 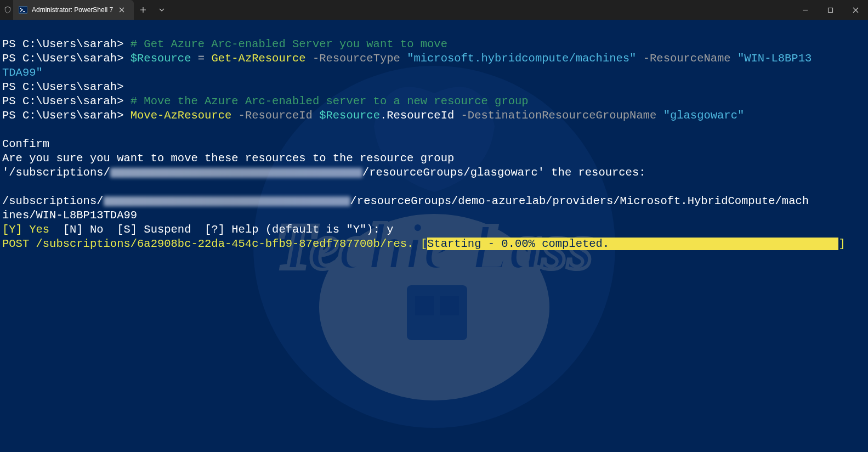 I want to click on tab-dropdown-button, so click(x=162, y=10).